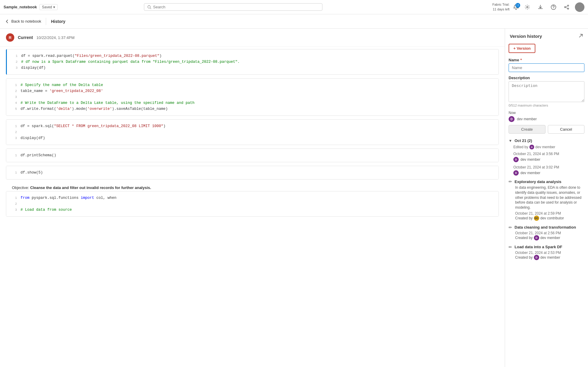 This screenshot has height=367, width=588. What do you see at coordinates (547, 91) in the screenshot?
I see `description-form: Description 0/512 maximum characters` at bounding box center [547, 91].